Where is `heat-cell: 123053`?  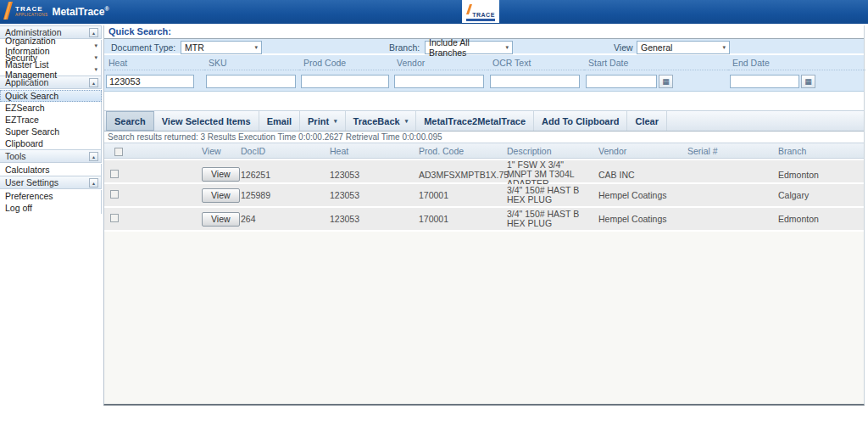 heat-cell: 123053 is located at coordinates (370, 219).